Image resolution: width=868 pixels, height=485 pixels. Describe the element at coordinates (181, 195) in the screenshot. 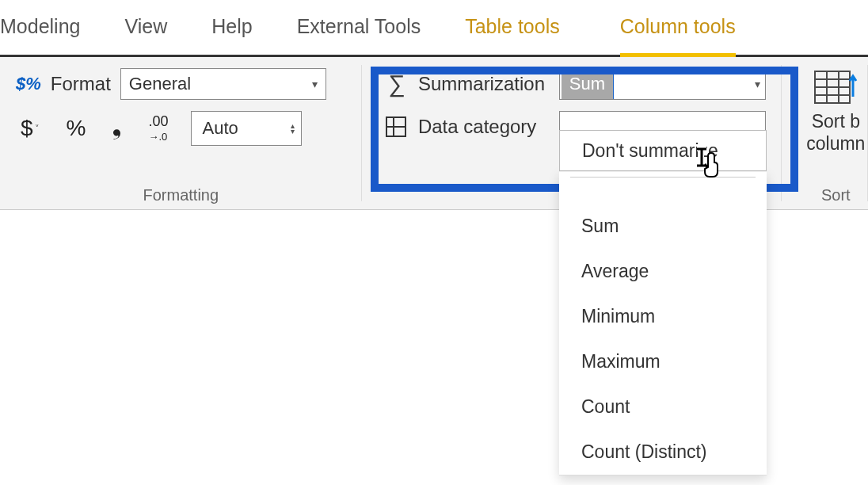

I see `group-formatting-title: Formatting` at that location.